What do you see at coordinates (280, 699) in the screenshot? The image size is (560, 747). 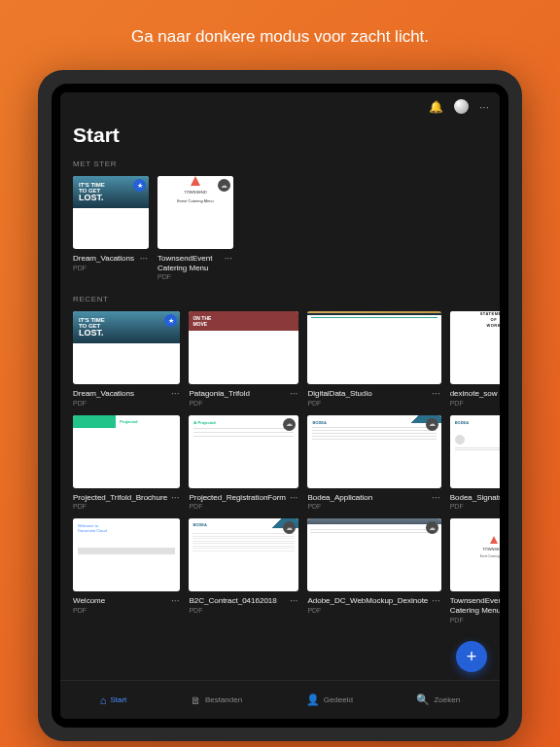 I see `bottom-nav: ⌂Start 🗎Bestanden 👤Gedeeld 🔍Zoeken` at bounding box center [280, 699].